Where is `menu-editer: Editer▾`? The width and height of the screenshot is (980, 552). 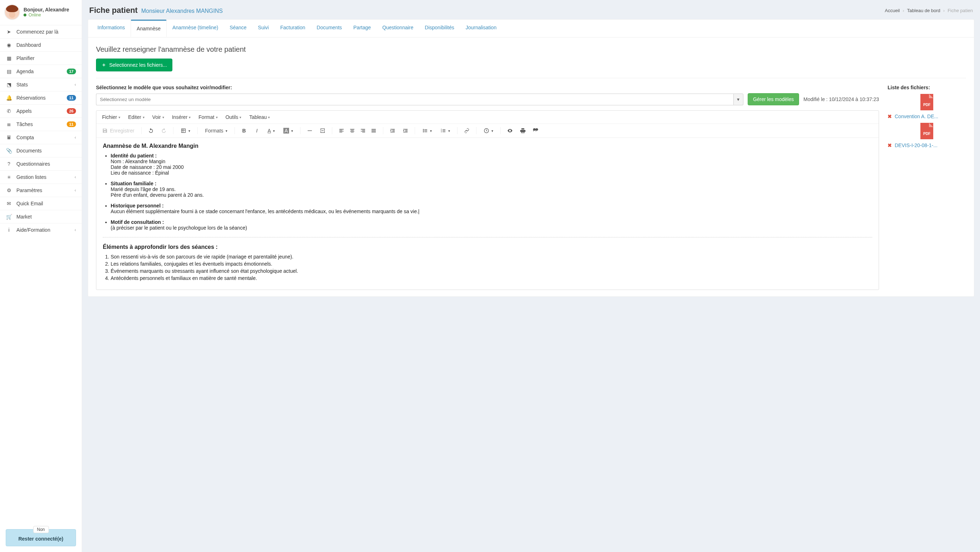 menu-editer: Editer▾ is located at coordinates (136, 117).